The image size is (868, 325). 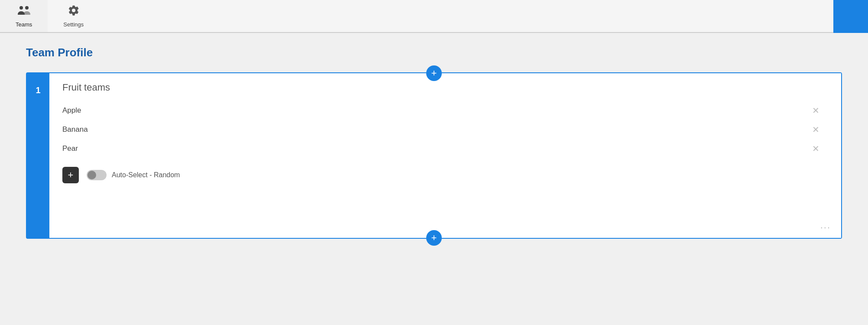 What do you see at coordinates (434, 238) in the screenshot?
I see `add-bottom-icon: +` at bounding box center [434, 238].